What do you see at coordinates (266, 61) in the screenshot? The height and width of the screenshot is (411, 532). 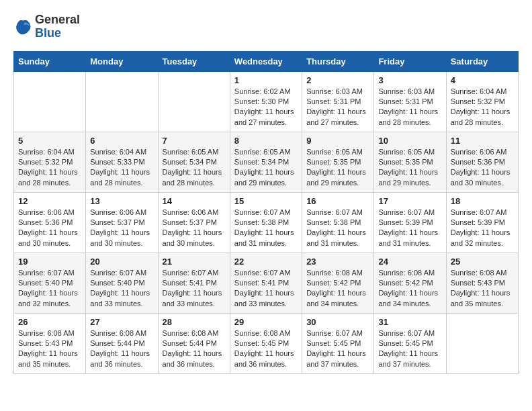 I see `weekday-row: SundayMondayTuesdayWednesdayThursdayFrid…` at bounding box center [266, 61].